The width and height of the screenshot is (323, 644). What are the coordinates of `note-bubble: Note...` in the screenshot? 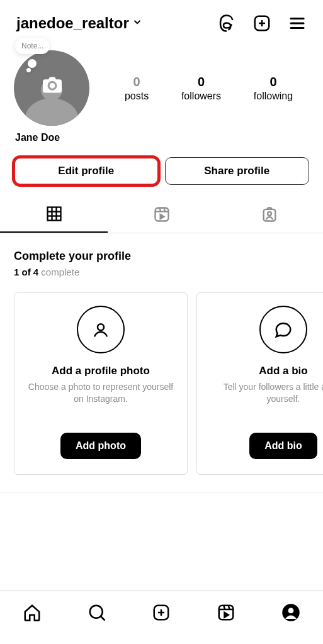 It's located at (33, 46).